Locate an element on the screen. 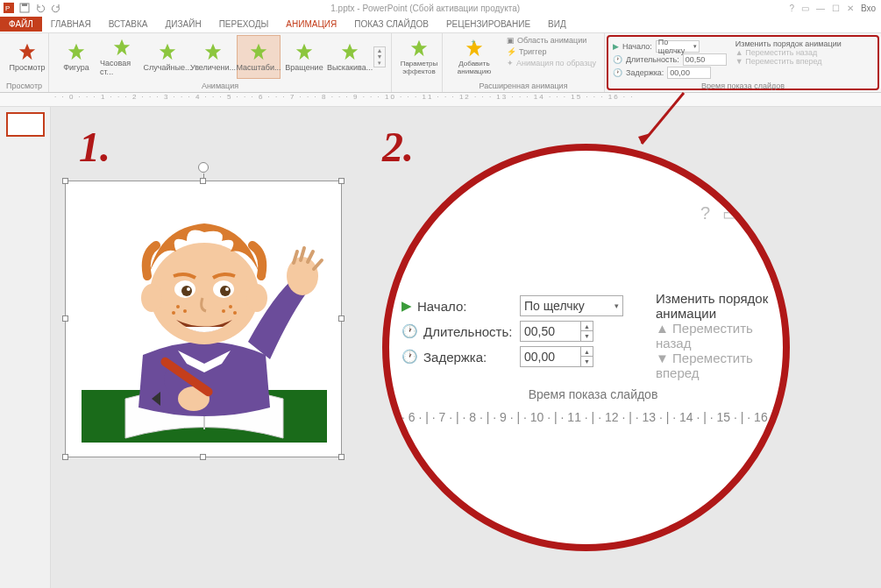 Image resolution: width=881 pixels, height=588 pixels. tab-home: ГЛАВНАЯ is located at coordinates (71, 25).